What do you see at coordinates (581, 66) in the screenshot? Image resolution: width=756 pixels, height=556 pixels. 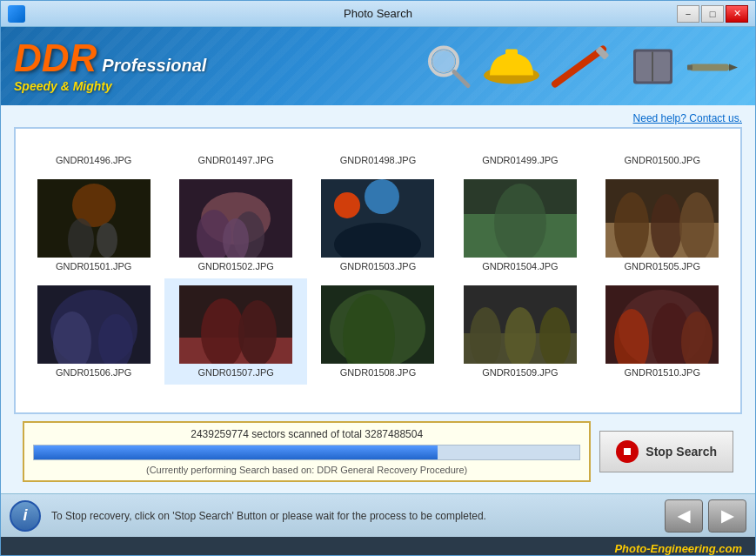 I see `header-icons` at bounding box center [581, 66].